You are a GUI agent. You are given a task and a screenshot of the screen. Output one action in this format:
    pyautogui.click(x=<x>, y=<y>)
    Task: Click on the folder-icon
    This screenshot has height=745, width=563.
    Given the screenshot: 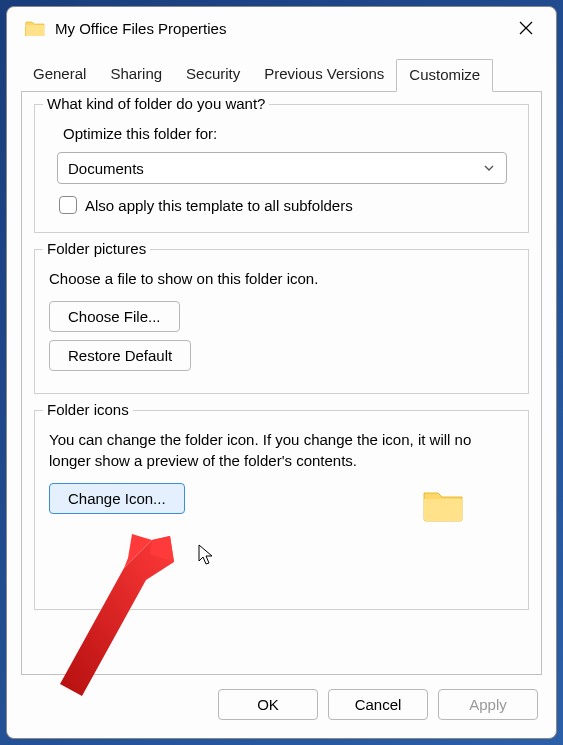 What is the action you would take?
    pyautogui.click(x=35, y=28)
    